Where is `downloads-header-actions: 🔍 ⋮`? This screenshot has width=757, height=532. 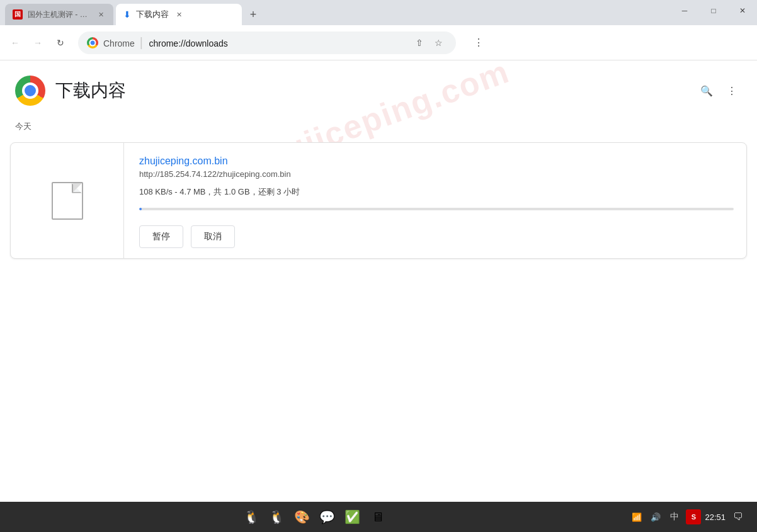
downloads-header-actions: 🔍 ⋮ is located at coordinates (719, 91).